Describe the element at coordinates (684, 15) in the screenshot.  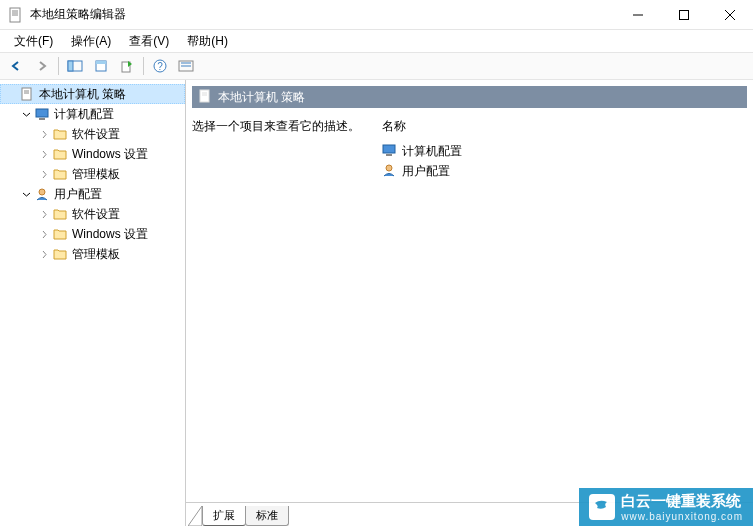
I see `window-controls` at that location.